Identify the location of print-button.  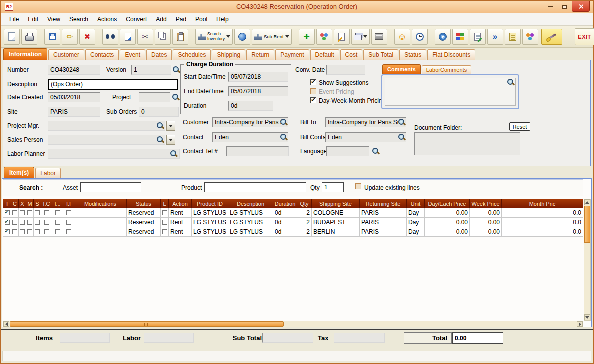
(30, 37).